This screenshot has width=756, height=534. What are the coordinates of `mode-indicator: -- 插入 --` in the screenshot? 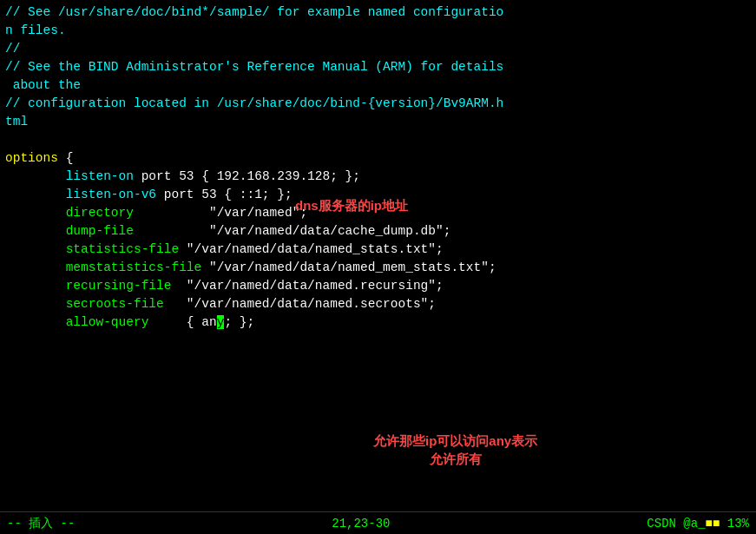 It's located at (41, 524).